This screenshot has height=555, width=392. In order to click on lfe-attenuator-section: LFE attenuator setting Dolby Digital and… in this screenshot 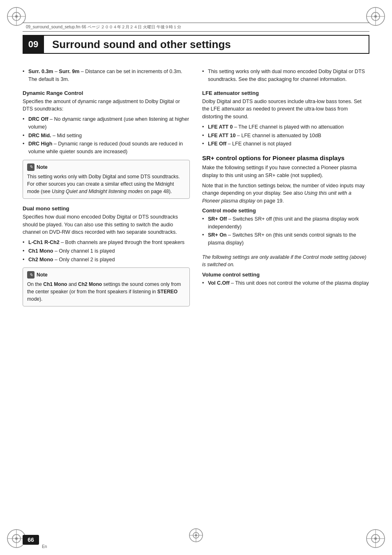, I will do `click(286, 119)`.